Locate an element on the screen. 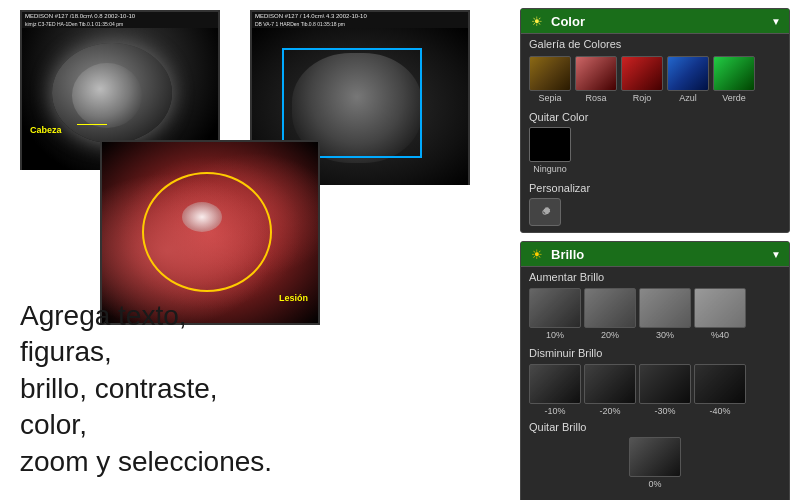 The height and width of the screenshot is (500, 800). us1-header2-text: kimjz C3-7ED HA-1Den Tib.0.1 01:35:04 pm is located at coordinates (74, 24).